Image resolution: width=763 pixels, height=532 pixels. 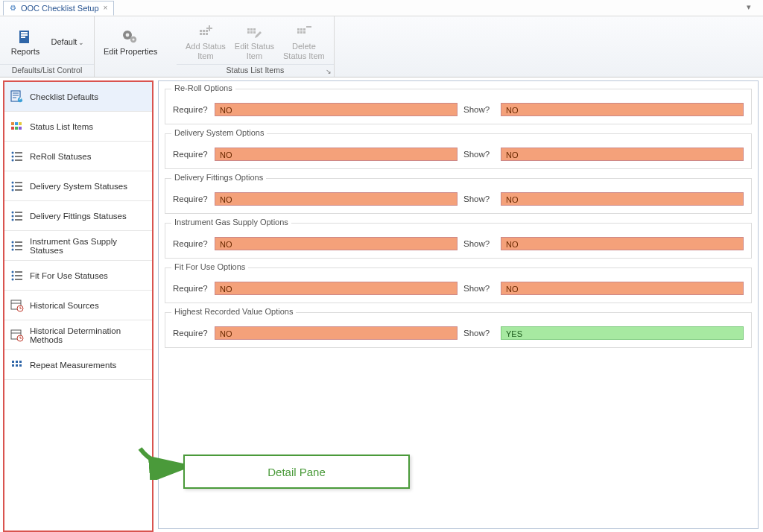 What do you see at coordinates (78, 216) in the screenshot?
I see `sidebar-item-delivery-fittings-statuses: Delivery Fittings Statuses` at bounding box center [78, 216].